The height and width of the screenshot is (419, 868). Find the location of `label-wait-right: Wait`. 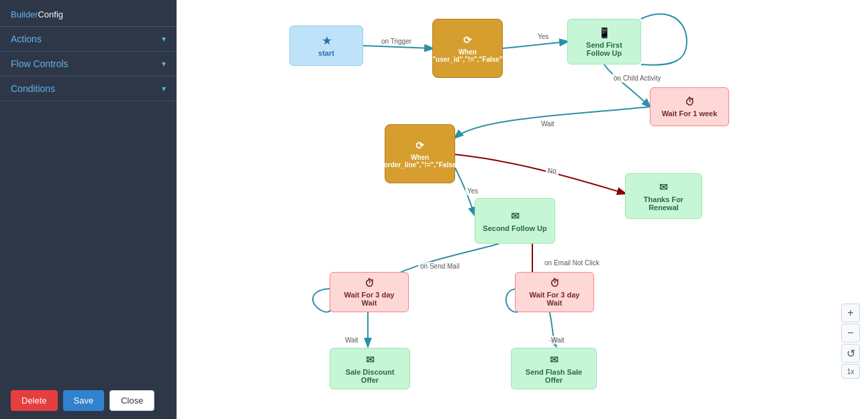

label-wait-right: Wait is located at coordinates (558, 340).